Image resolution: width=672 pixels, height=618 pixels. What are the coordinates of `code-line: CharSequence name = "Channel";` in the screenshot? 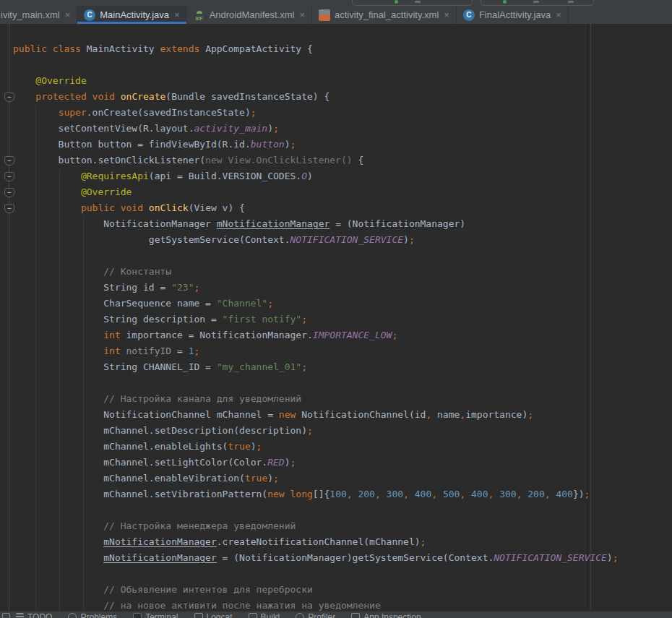 It's located at (336, 304).